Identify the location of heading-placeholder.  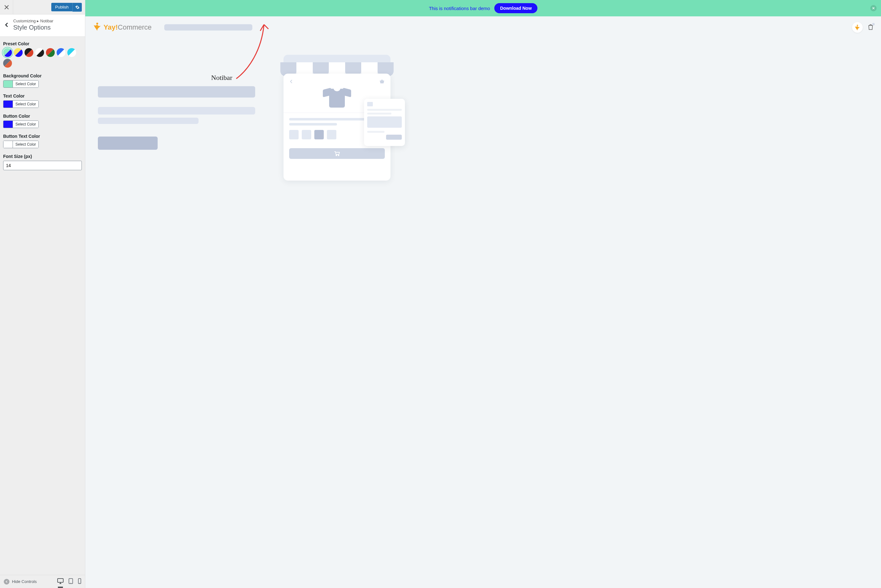
(176, 92).